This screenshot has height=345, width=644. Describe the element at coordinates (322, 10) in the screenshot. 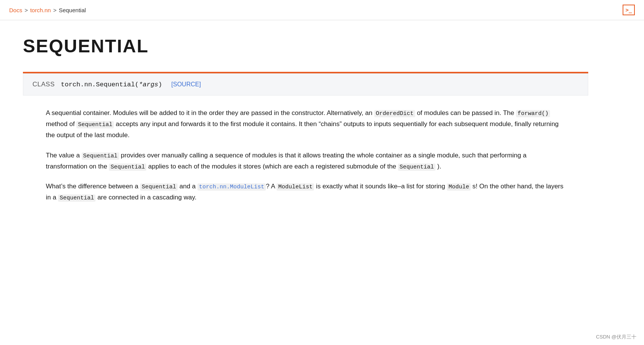

I see `top-bar: Docs > torch.nn > Sequential >_` at that location.